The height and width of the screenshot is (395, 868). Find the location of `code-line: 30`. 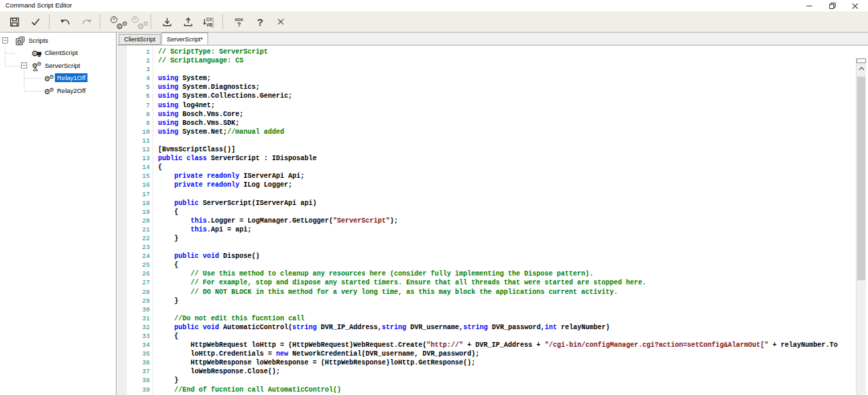

code-line: 30 is located at coordinates (487, 309).